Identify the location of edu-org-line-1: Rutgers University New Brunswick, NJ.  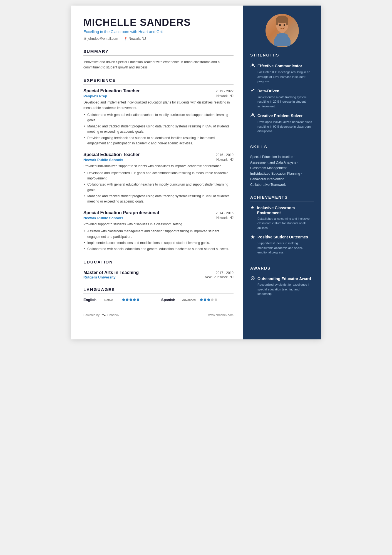
(158, 277).